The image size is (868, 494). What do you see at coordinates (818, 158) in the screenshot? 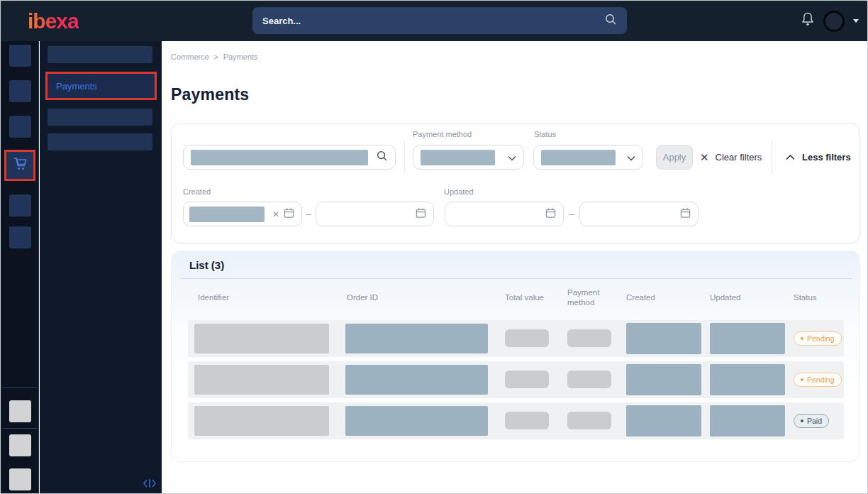
I see `less-filters-button: Less filters` at bounding box center [818, 158].